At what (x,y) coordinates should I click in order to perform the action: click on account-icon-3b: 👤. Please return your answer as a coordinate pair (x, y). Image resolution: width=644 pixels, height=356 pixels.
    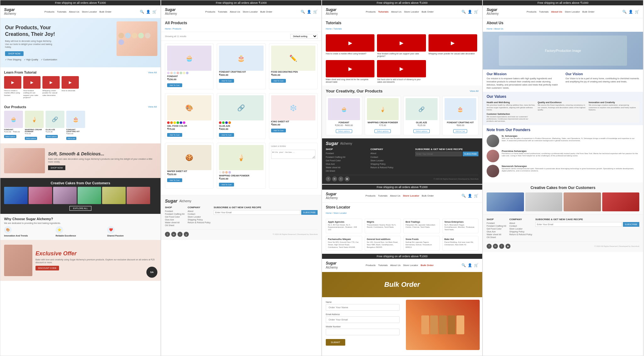
    Looking at the image, I should click on (470, 196).